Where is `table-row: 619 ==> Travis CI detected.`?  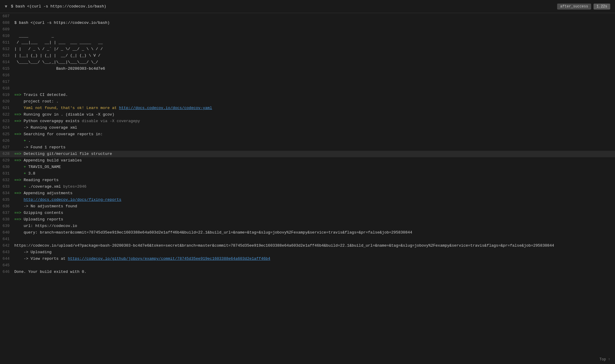 table-row: 619 ==> Travis CI detected. is located at coordinates (308, 95).